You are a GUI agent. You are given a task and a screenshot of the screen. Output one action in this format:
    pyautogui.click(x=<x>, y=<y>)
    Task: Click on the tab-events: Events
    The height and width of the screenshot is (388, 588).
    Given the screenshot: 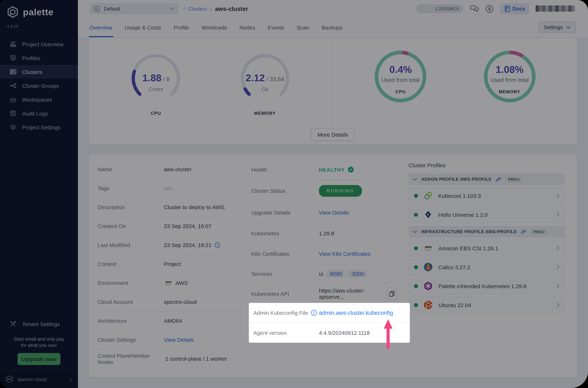 What is the action you would take?
    pyautogui.click(x=276, y=27)
    